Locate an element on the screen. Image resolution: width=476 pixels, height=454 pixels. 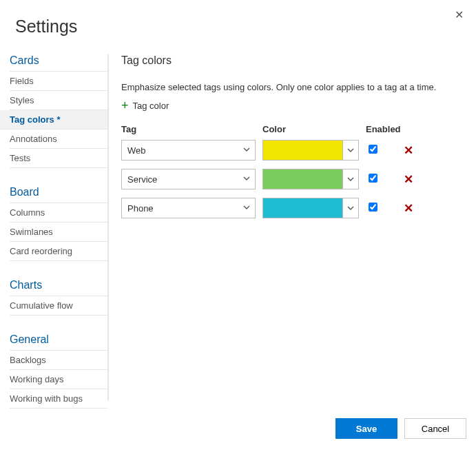
sidebar-item: Fields is located at coordinates (59, 81).